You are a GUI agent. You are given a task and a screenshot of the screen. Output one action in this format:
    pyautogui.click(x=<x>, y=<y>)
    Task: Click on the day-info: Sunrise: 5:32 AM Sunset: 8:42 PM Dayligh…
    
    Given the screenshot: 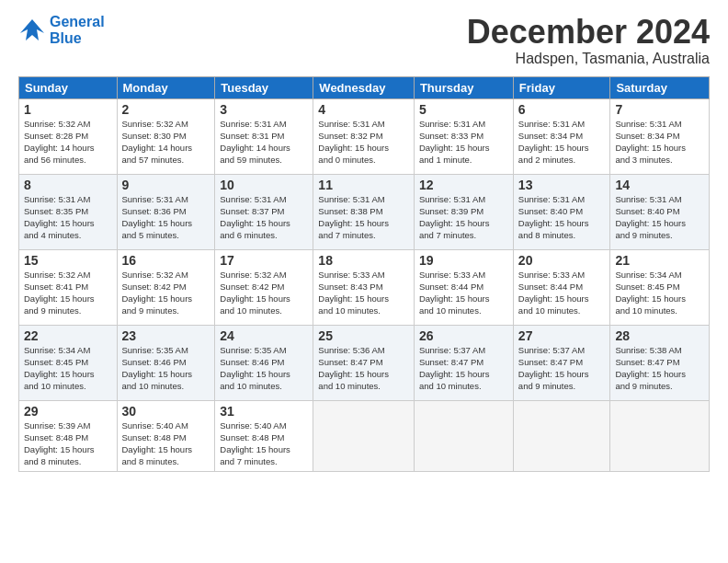 What is the action you would take?
    pyautogui.click(x=264, y=293)
    